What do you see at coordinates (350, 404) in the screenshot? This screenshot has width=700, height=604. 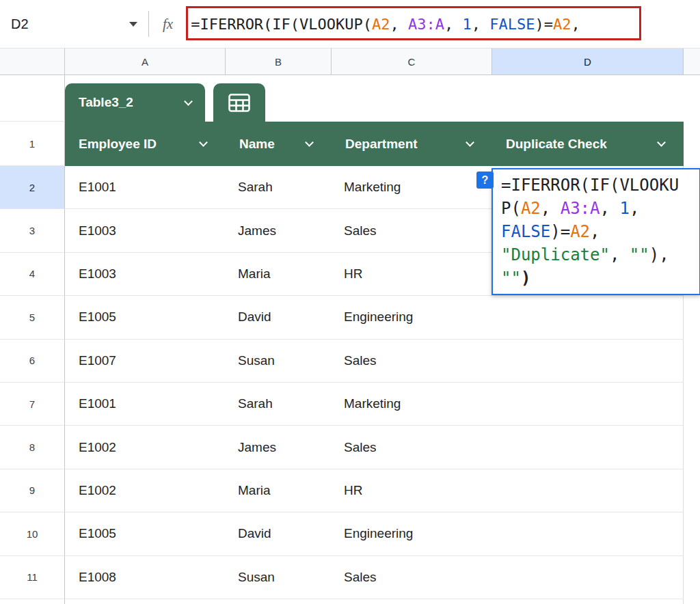 I see `table-row: 7E1001SarahMarketing` at bounding box center [350, 404].